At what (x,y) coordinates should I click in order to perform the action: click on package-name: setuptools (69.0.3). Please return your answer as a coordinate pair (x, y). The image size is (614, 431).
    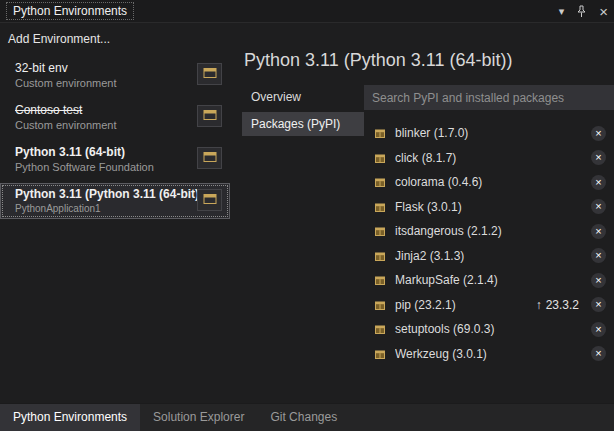
    Looking at the image, I should click on (493, 329).